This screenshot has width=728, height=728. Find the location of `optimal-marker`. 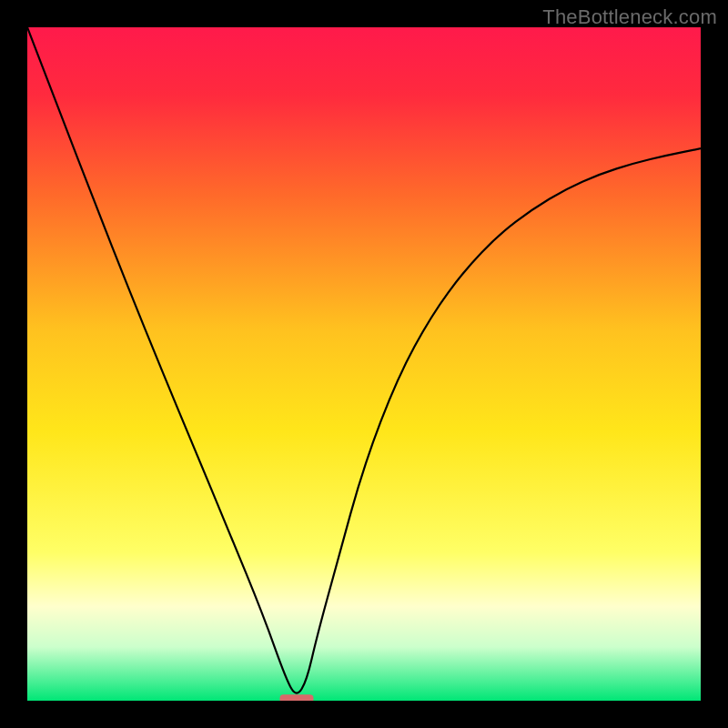

optimal-marker is located at coordinates (297, 697).